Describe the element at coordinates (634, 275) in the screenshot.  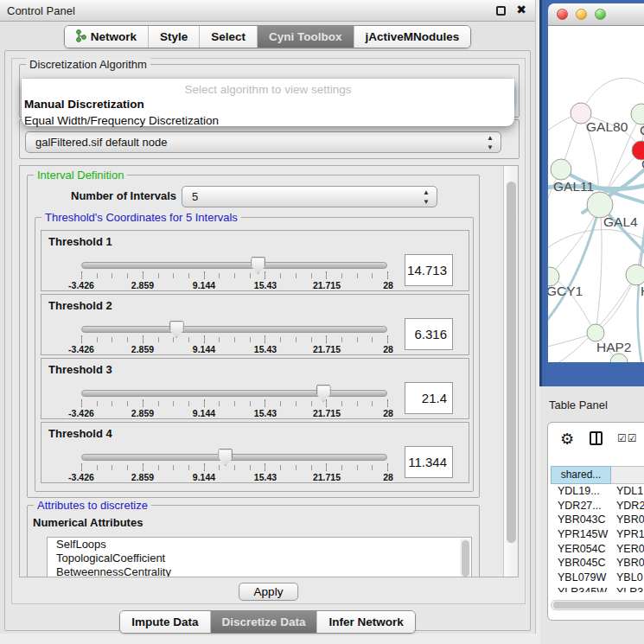
I see `node-h` at that location.